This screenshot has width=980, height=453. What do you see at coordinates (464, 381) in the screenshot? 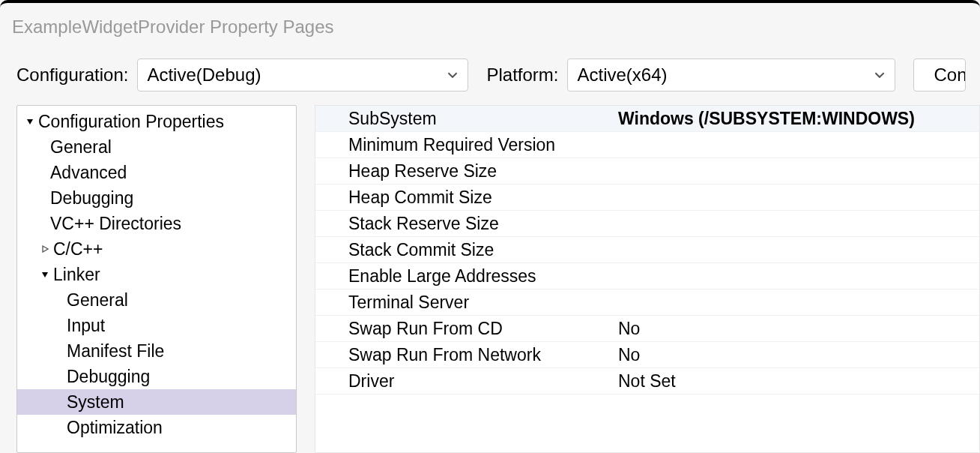
I see `grid-row-label: Driver` at bounding box center [464, 381].